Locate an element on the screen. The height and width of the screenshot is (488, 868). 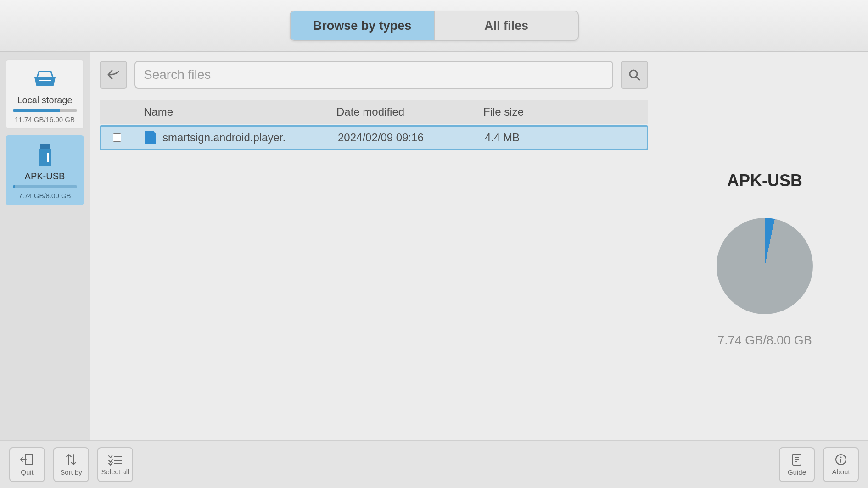
storage-usage-text: 11.74 GB/16.00 GB is located at coordinates (45, 119).